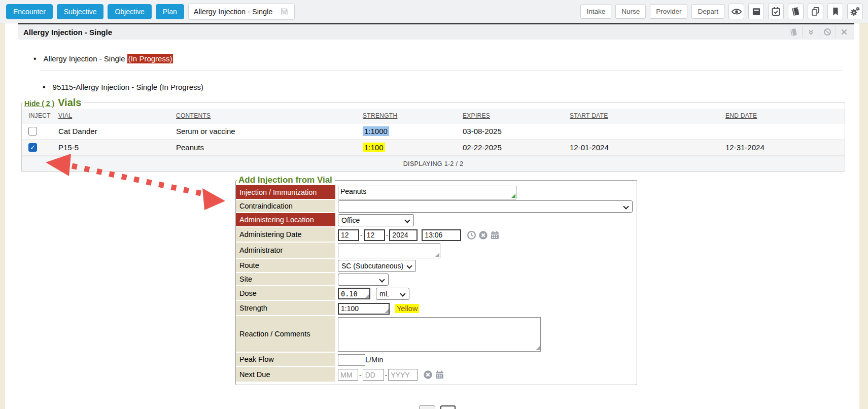 This screenshot has height=409, width=868. Describe the element at coordinates (441, 70) in the screenshot. I see `divider` at that location.